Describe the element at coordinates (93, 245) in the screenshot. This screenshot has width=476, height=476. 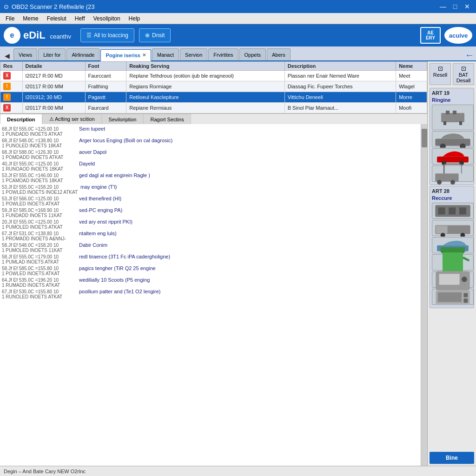
I see `desc-text: Dabir Conim` at that location.